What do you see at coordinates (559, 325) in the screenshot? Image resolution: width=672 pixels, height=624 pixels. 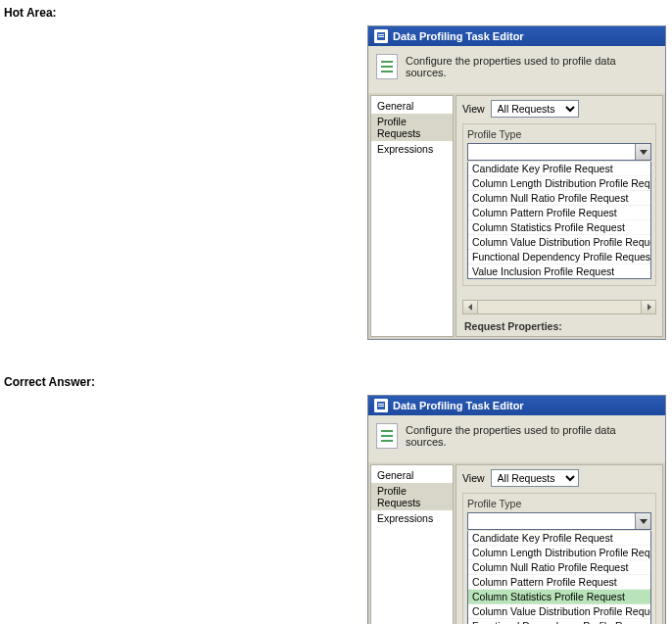 I see `request-properties-label: Request Properties:` at bounding box center [559, 325].